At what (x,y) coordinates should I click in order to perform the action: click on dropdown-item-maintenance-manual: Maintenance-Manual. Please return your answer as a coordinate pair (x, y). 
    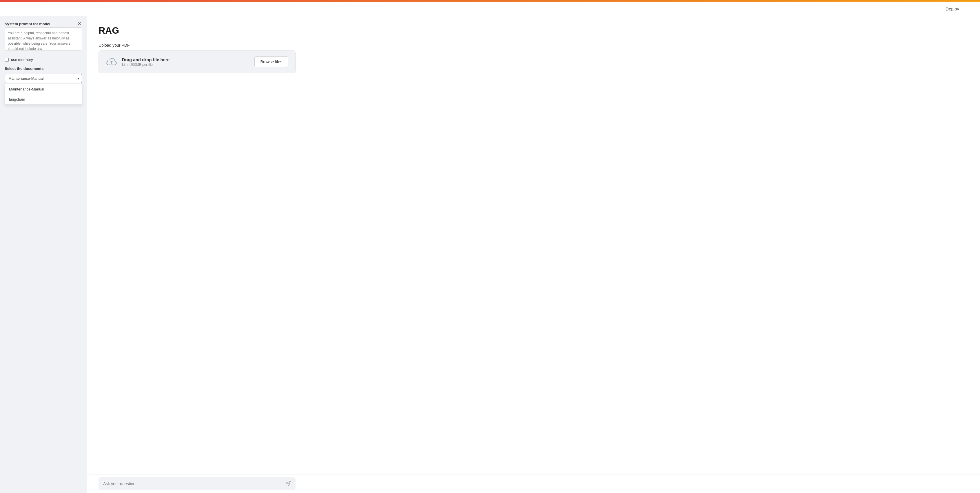
    Looking at the image, I should click on (43, 89).